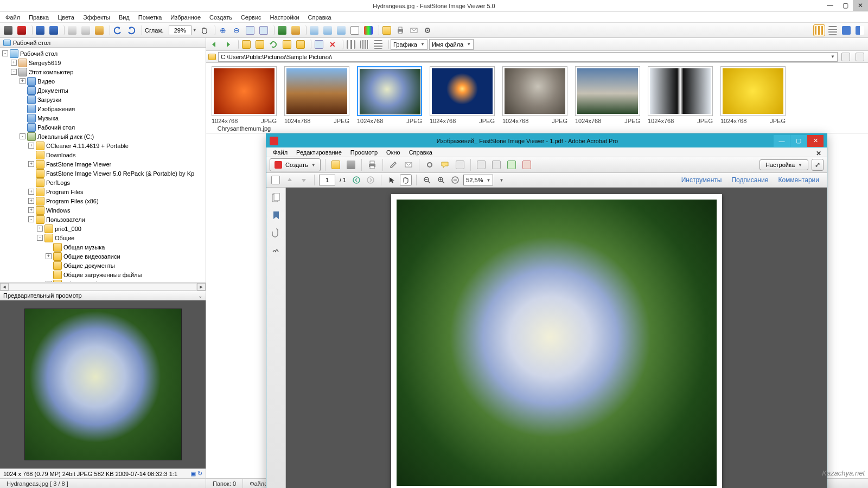  What do you see at coordinates (103, 174) in the screenshot?
I see `tree-item: FastStone Image Viewer 5.0 RePack (& Por…` at bounding box center [103, 174].